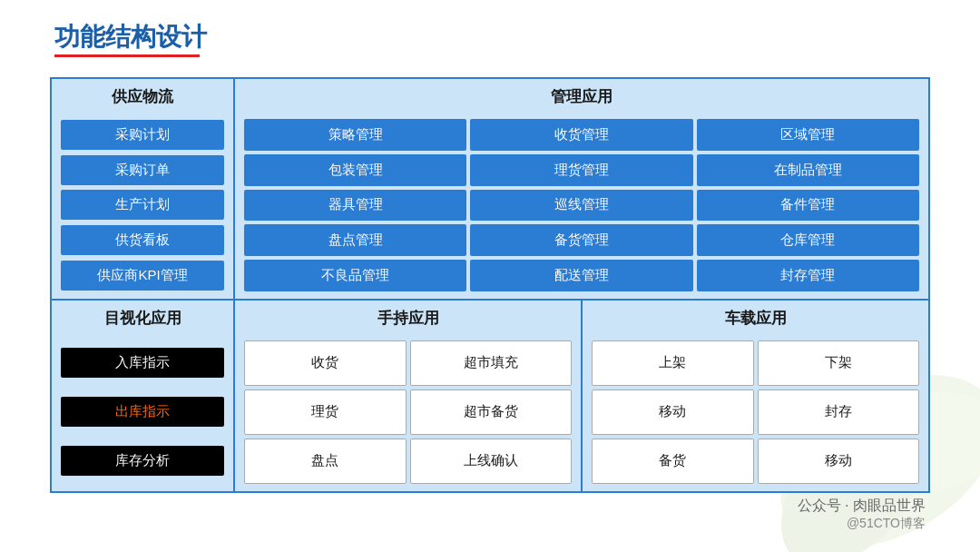 The image size is (980, 552). Describe the element at coordinates (356, 205) in the screenshot. I see `mgmt-item-6: 器具管理` at that location.